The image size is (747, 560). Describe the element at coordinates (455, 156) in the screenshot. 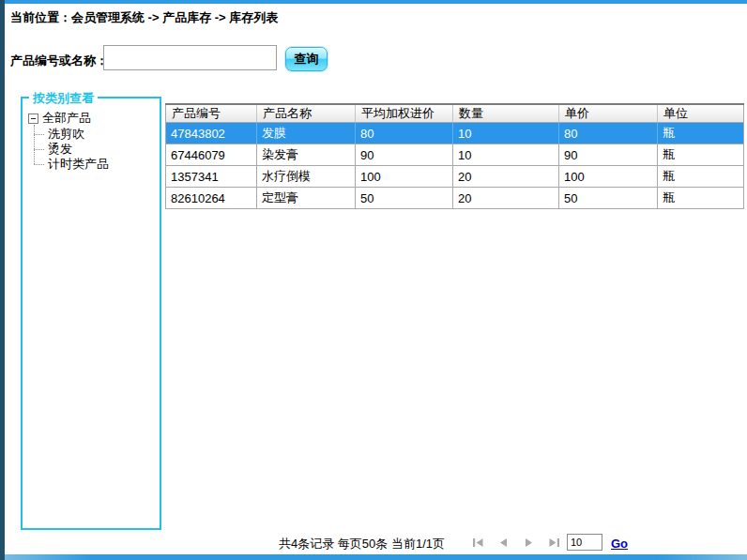

I see `table-row: 67446079 染发膏 90 10 90 瓶` at that location.